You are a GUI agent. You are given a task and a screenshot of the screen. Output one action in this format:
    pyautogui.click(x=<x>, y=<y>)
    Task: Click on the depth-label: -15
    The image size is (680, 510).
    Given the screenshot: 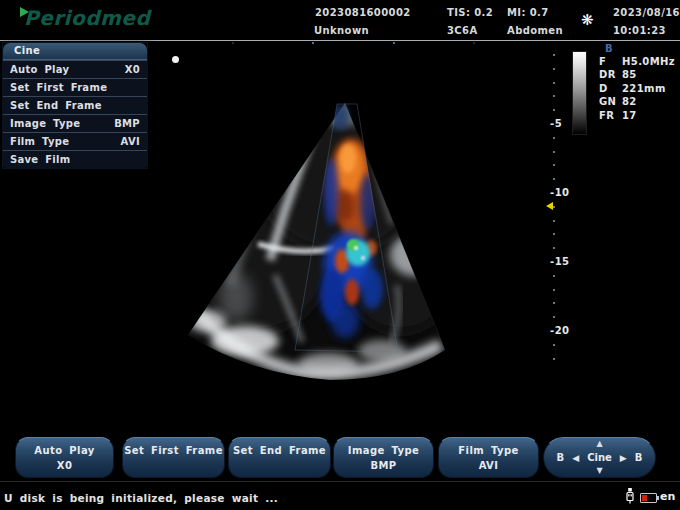 What is the action you would take?
    pyautogui.click(x=560, y=262)
    